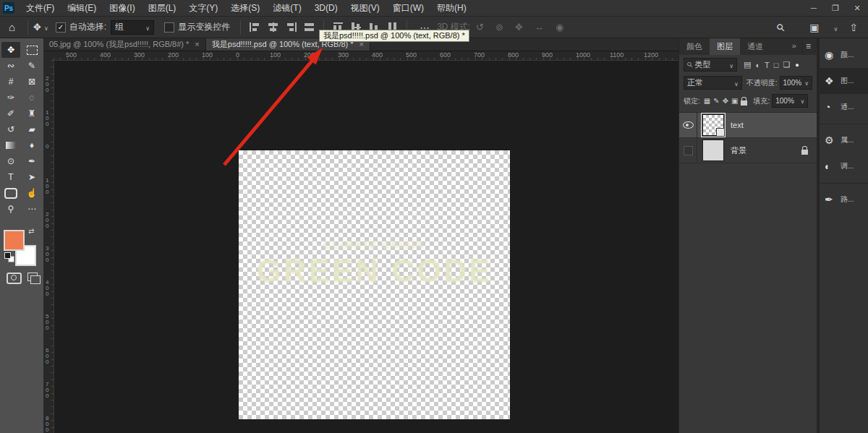  Describe the element at coordinates (11, 145) in the screenshot. I see `gradient-tool` at that location.